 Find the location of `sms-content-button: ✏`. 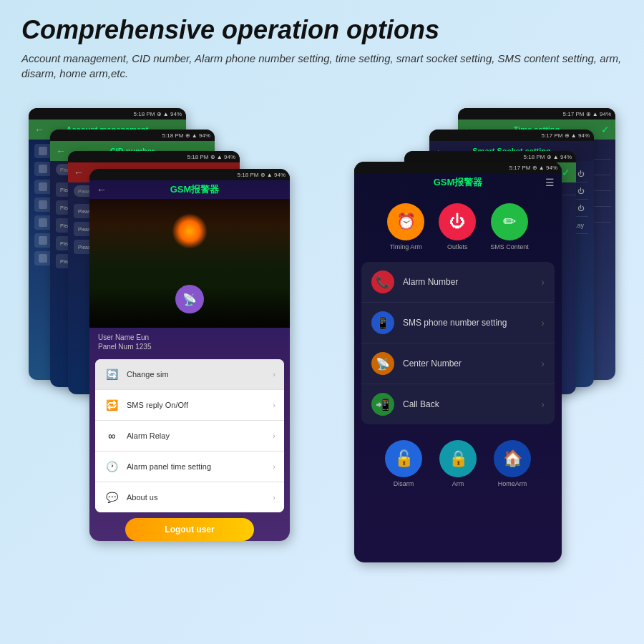

sms-content-button: ✏ is located at coordinates (509, 222).